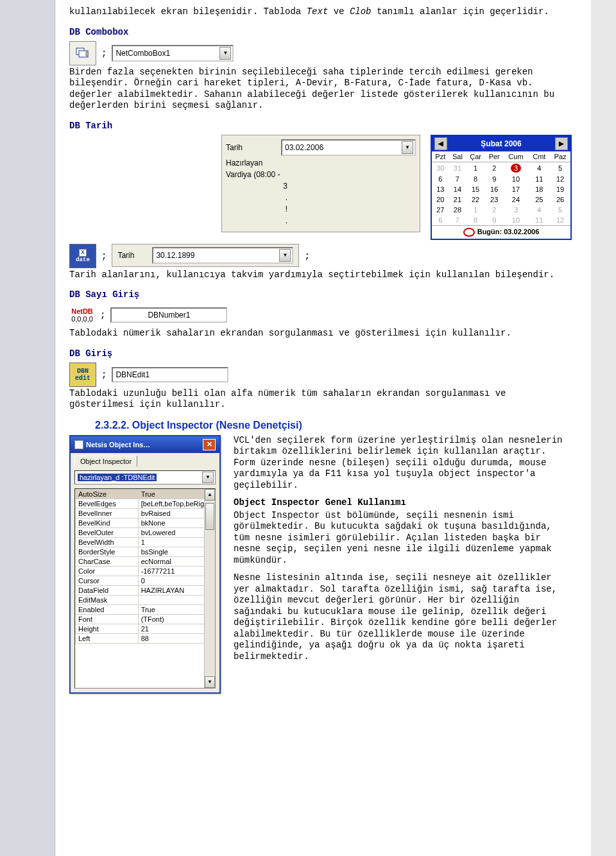 This screenshot has height=856, width=616. What do you see at coordinates (516, 189) in the screenshot?
I see `calendar-day-cell: 17` at bounding box center [516, 189].